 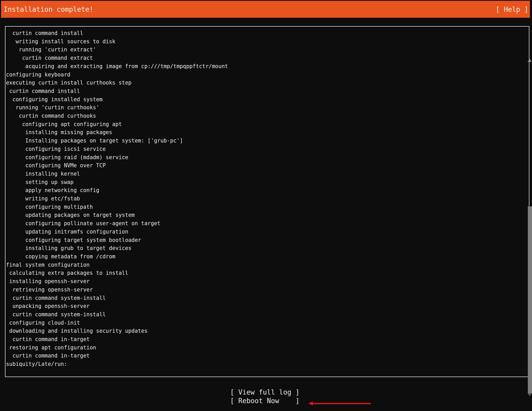 I want to click on action-buttons: [ View full log ] [ Reboot Now ], so click(x=265, y=397).